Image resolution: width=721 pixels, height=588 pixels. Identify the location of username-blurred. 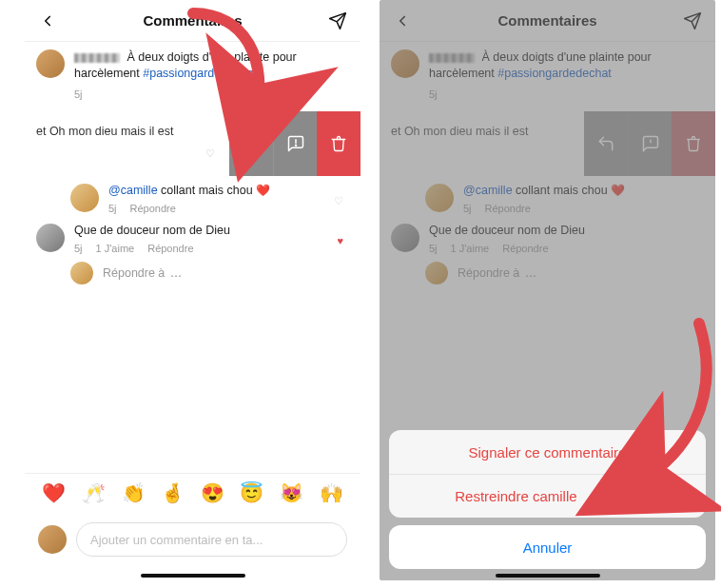
(97, 58).